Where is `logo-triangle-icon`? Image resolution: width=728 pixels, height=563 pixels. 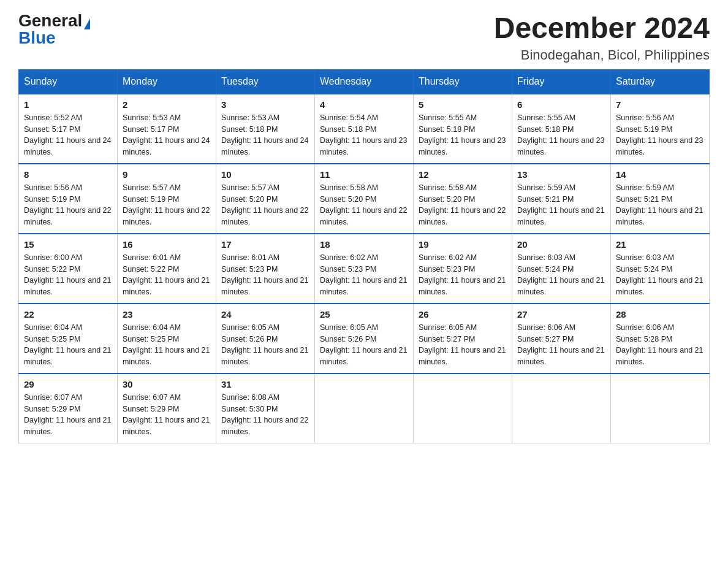
logo-triangle-icon is located at coordinates (87, 24).